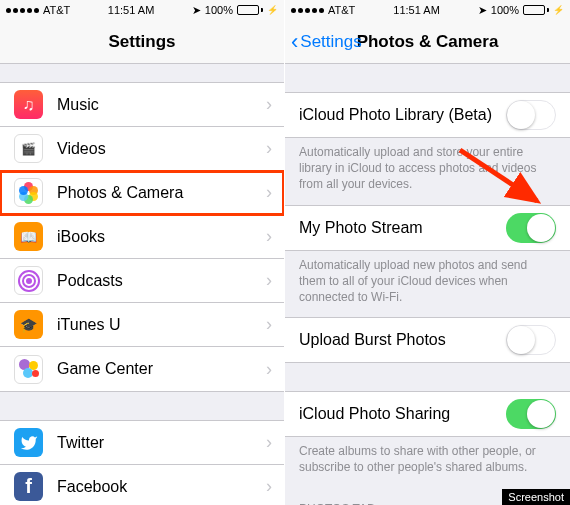 The image size is (570, 505). Describe the element at coordinates (531, 115) in the screenshot. I see `toggle-icloud-photo-library` at that location.